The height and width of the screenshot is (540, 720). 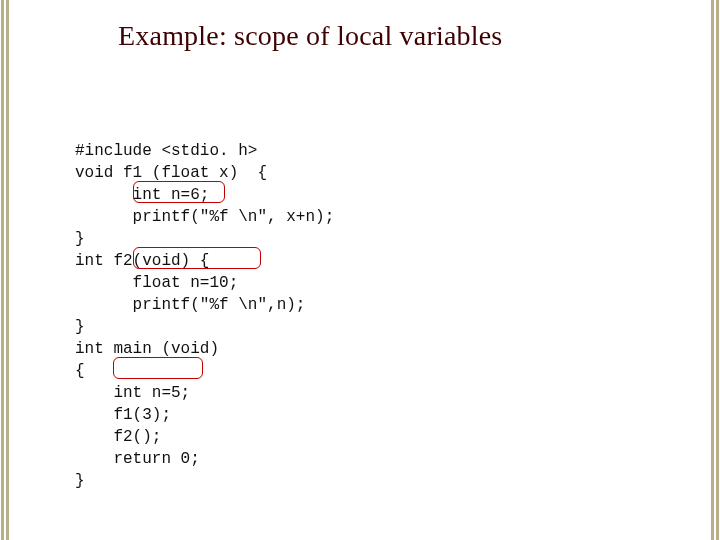 What do you see at coordinates (171, 173) in the screenshot?
I see `code-line: void f1 (float x) {` at bounding box center [171, 173].